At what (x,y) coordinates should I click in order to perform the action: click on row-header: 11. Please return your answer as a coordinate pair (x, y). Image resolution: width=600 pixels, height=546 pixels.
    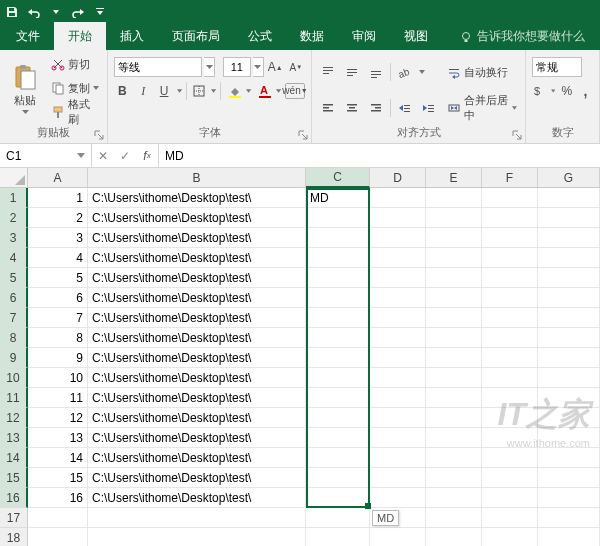
    Looking at the image, I should click on (14, 398).